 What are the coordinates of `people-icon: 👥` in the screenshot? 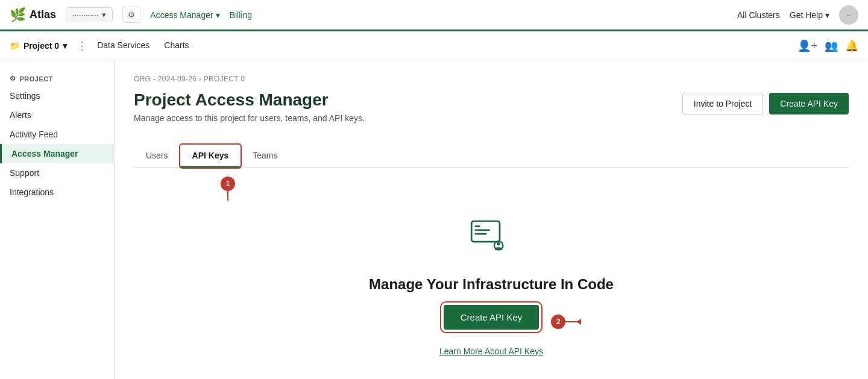 It's located at (831, 46).